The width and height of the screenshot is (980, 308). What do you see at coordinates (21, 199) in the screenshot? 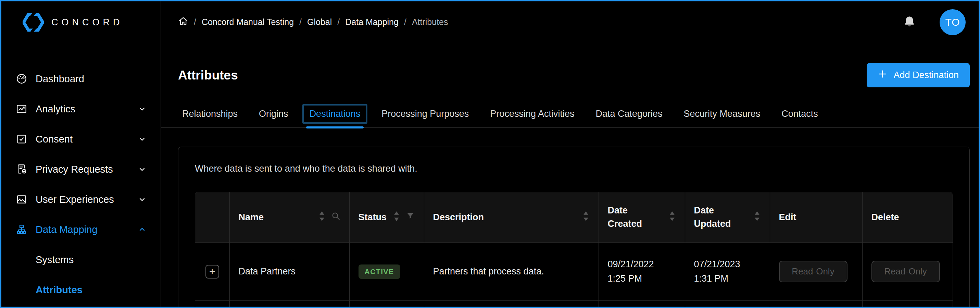
I see `image-icon` at bounding box center [21, 199].